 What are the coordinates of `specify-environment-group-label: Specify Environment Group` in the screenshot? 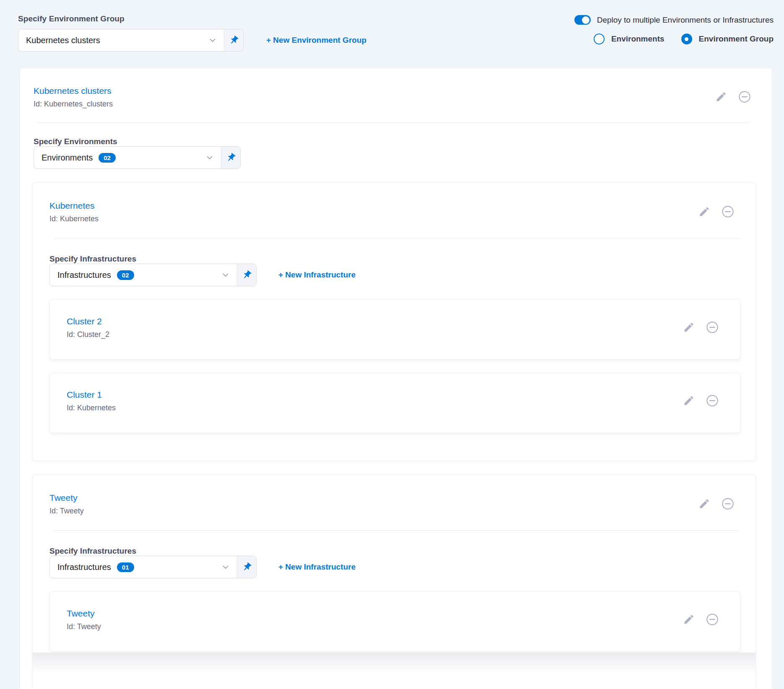 It's located at (192, 19).